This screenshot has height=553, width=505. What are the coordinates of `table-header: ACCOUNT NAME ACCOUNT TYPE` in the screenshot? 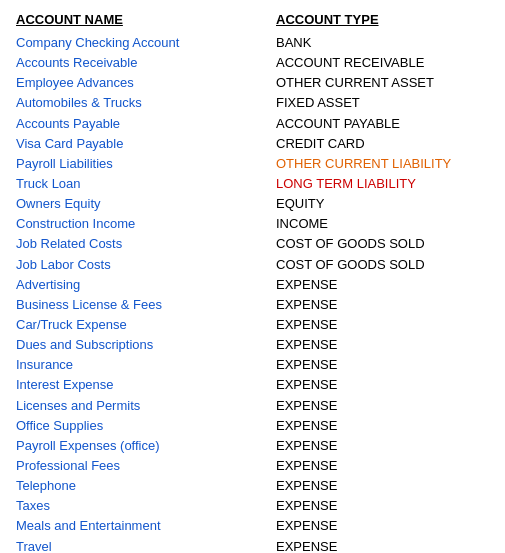 It's located at (252, 20).